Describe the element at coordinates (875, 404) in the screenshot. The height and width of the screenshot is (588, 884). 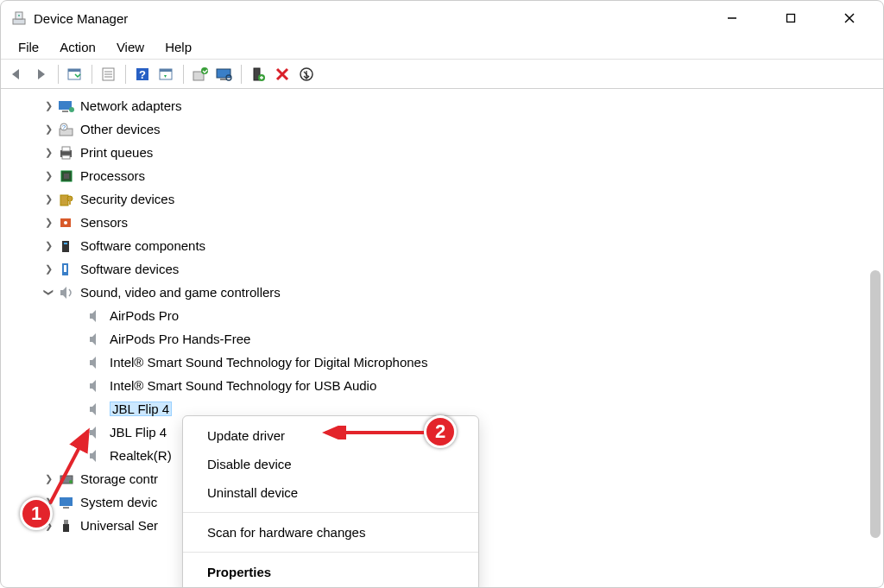
I see `scrollbar` at that location.